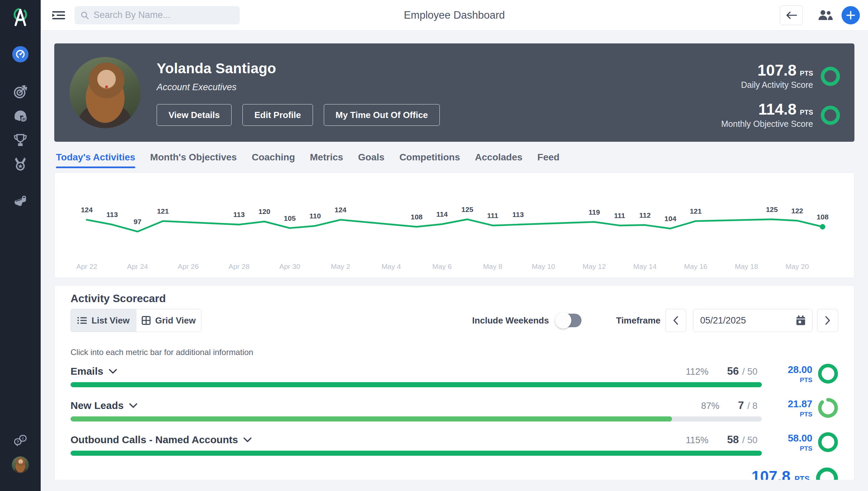 Image resolution: width=868 pixels, height=491 pixels. Describe the element at coordinates (454, 410) in the screenshot. I see `metric-row: New Leads 87% 7 / 8 21.87 PTS` at that location.